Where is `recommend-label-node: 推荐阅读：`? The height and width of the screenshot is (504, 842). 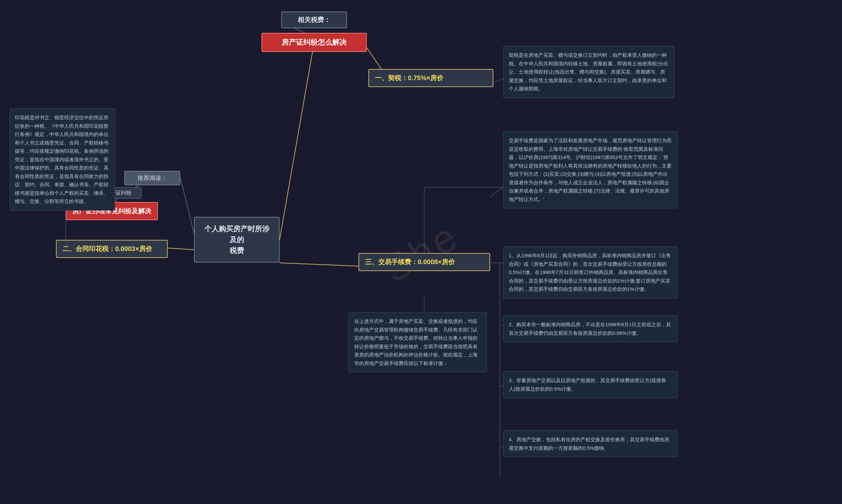
recommend-label-node: 推荐阅读： is located at coordinates (152, 178).